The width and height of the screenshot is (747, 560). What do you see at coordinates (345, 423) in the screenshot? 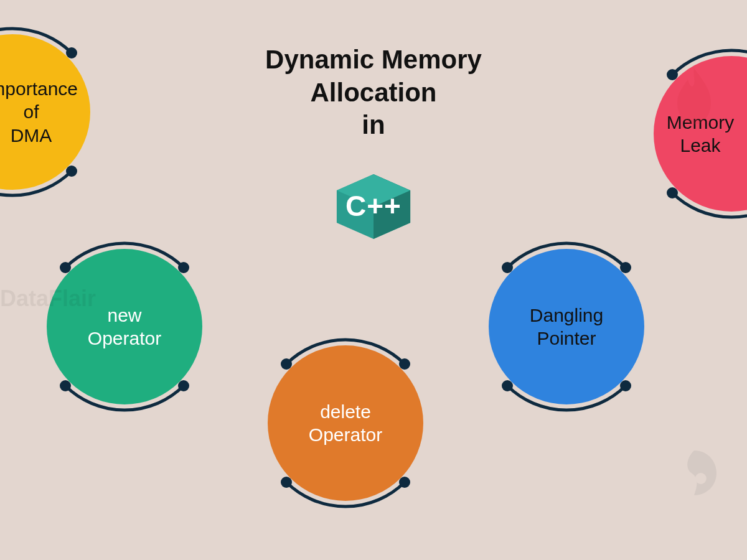
I see `bubble-delete-operator: delete Operator` at bounding box center [345, 423].